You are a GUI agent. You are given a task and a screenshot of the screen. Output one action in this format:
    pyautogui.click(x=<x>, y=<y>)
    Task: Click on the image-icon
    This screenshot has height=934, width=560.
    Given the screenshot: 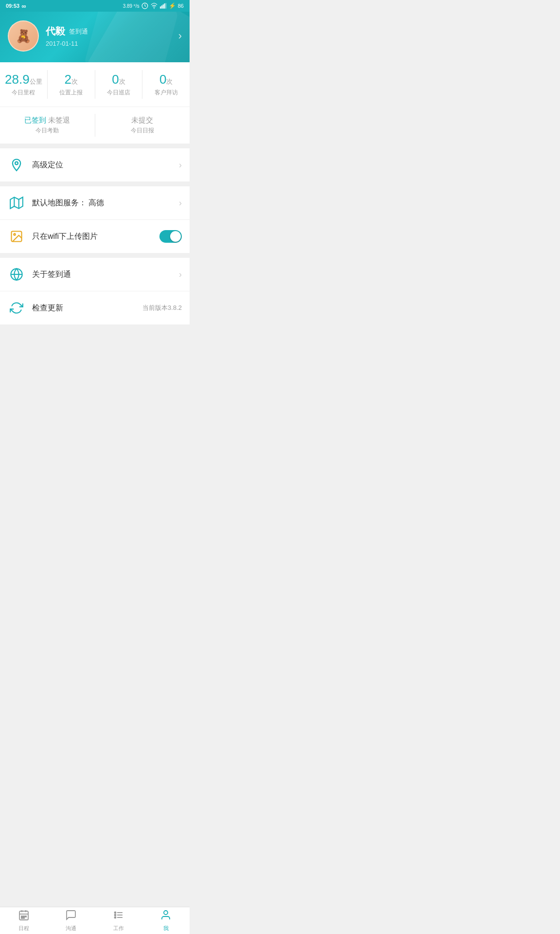 What is the action you would take?
    pyautogui.click(x=17, y=236)
    